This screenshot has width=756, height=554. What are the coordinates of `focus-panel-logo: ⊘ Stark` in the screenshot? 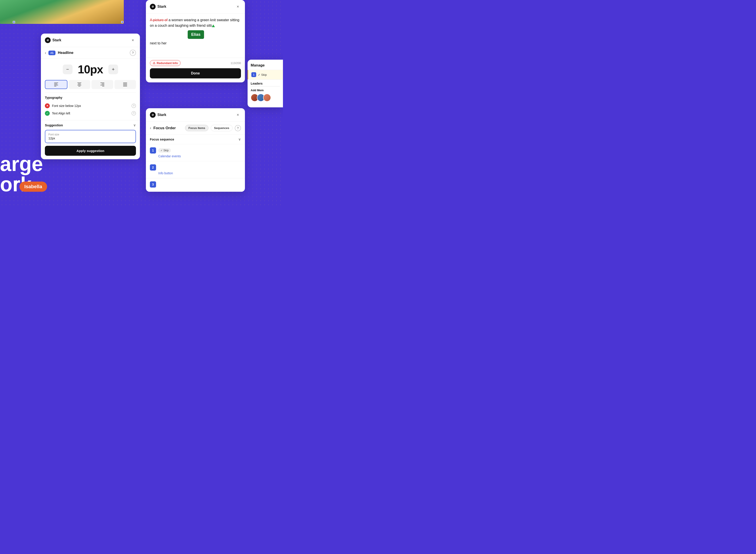 It's located at (158, 115).